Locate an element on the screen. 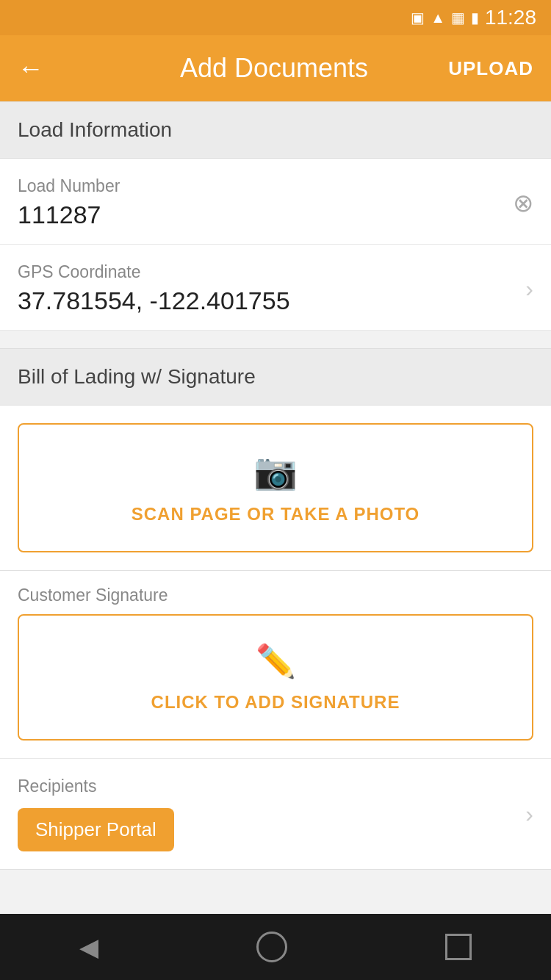 The width and height of the screenshot is (551, 980). gps-label: GPS Coordinate is located at coordinates (154, 272).